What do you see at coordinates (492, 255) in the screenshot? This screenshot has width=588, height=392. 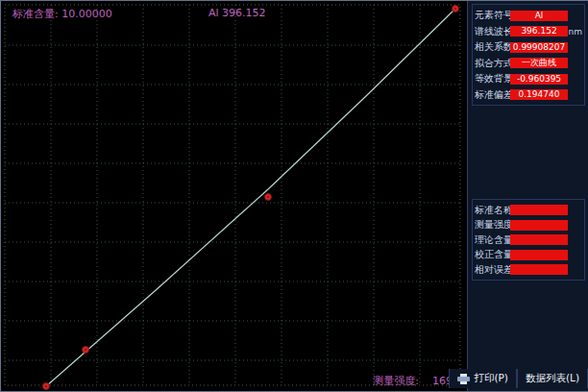 I see `field-label: 校正含量:` at bounding box center [492, 255].